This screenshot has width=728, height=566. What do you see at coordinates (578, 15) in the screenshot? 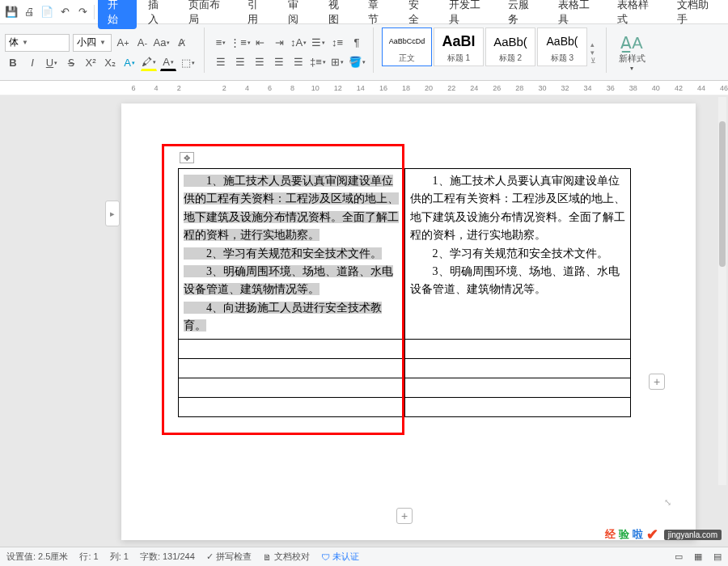
I see `tab-tabletools: 表格工具` at bounding box center [578, 15].